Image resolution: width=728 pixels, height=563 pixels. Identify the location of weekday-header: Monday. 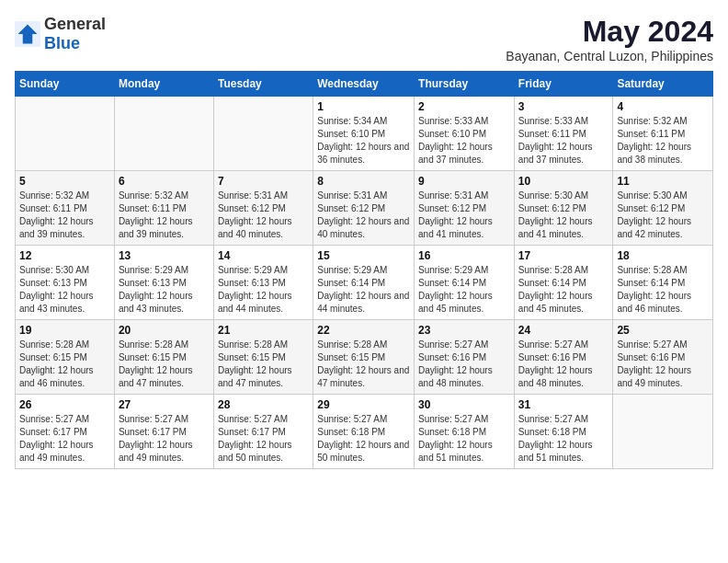
(164, 85).